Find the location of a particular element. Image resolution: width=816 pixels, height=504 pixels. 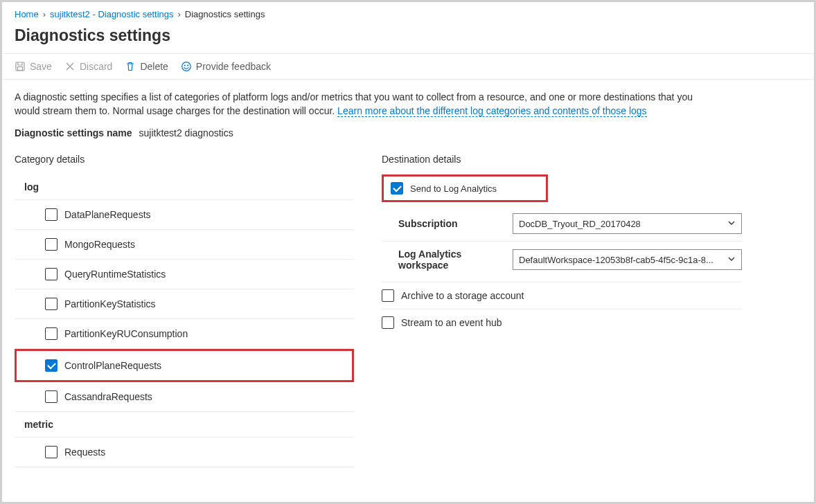

feedback-button: Provide feedback is located at coordinates (226, 66).